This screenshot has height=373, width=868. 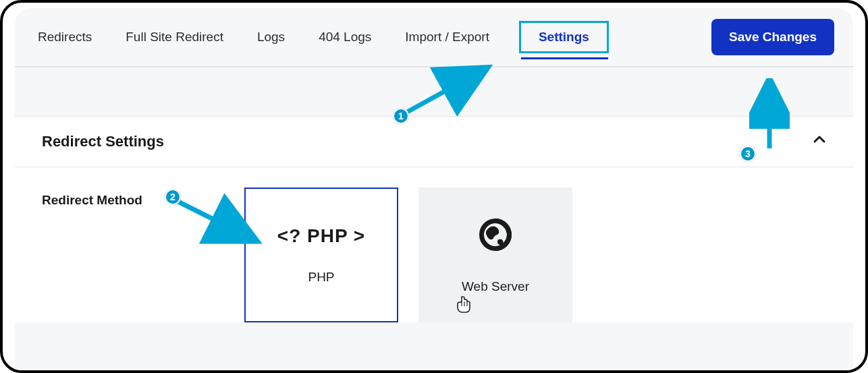 I want to click on php-code-icon: <? PHP >, so click(x=321, y=236).